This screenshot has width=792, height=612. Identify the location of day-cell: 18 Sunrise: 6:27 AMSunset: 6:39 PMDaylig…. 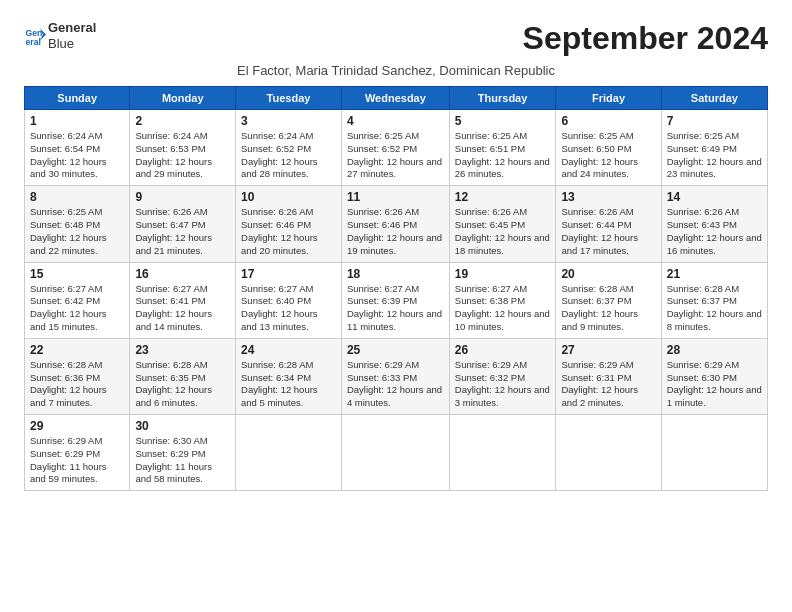
(395, 300).